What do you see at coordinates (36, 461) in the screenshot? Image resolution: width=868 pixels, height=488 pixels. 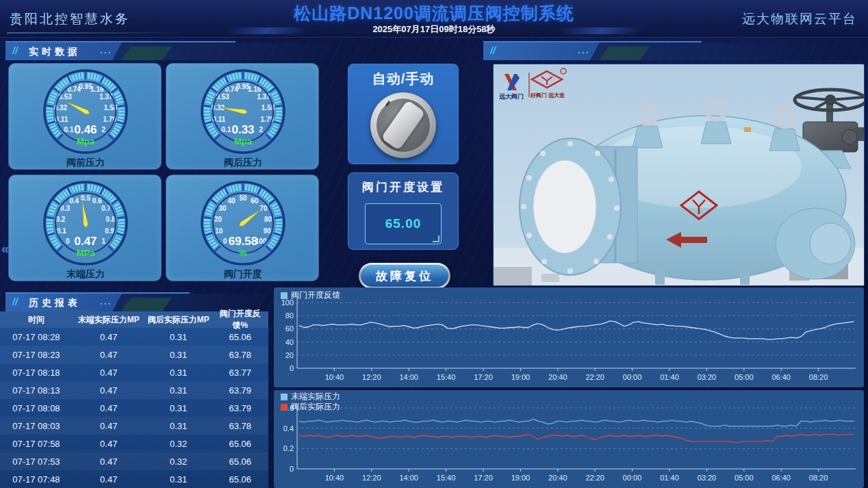 I see `table-cell: 07-17 07:53` at bounding box center [36, 461].